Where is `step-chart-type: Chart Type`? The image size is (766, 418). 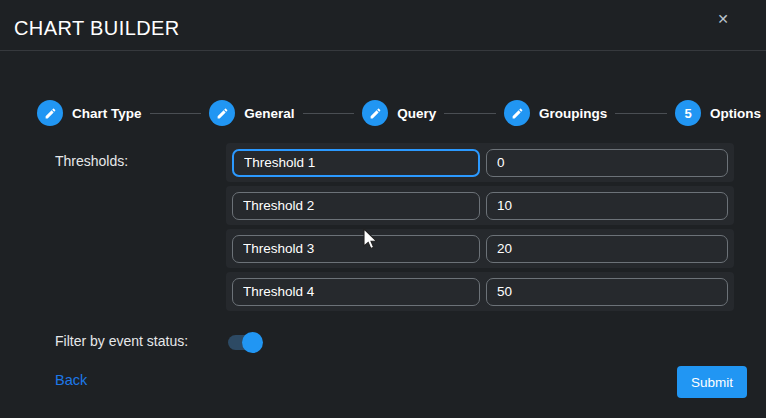 step-chart-type: Chart Type is located at coordinates (90, 113).